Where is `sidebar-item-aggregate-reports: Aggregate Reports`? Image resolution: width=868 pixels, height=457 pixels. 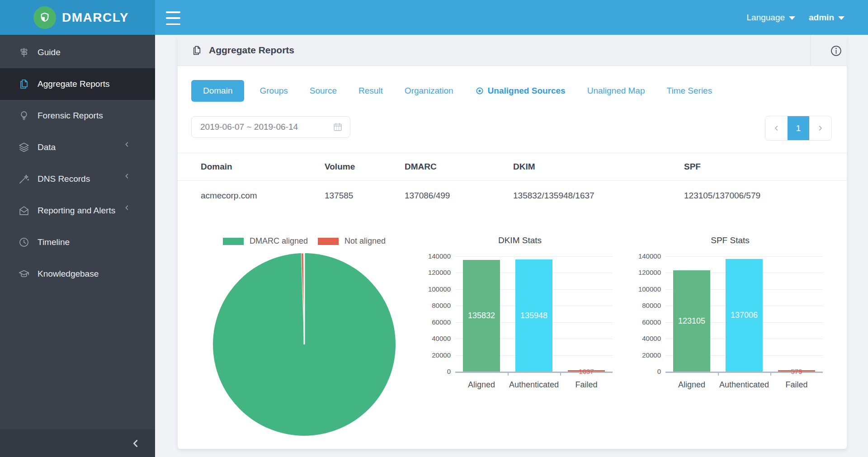
sidebar-item-aggregate-reports: Aggregate Reports is located at coordinates (78, 84).